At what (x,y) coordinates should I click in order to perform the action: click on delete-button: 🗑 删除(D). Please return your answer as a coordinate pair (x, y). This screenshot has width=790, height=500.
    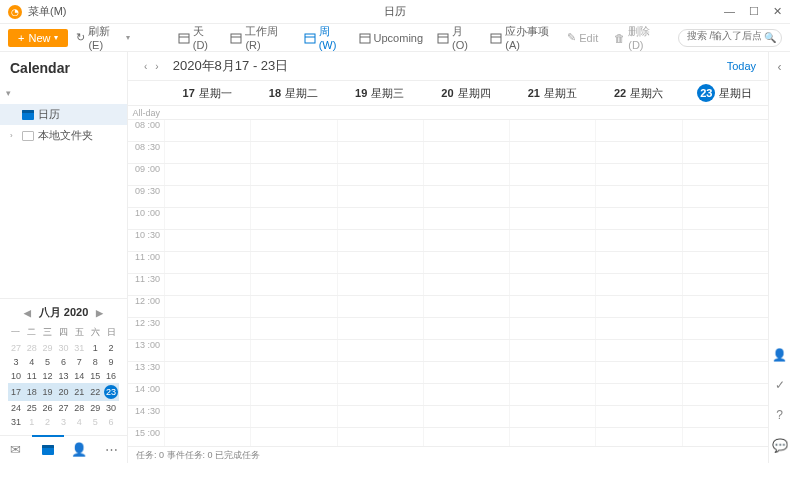
    Looking at the image, I should click on (638, 38).